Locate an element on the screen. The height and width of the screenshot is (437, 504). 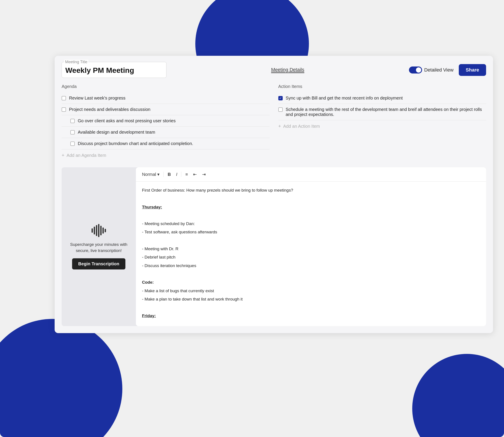
action-items-label: Action Items is located at coordinates (382, 86).